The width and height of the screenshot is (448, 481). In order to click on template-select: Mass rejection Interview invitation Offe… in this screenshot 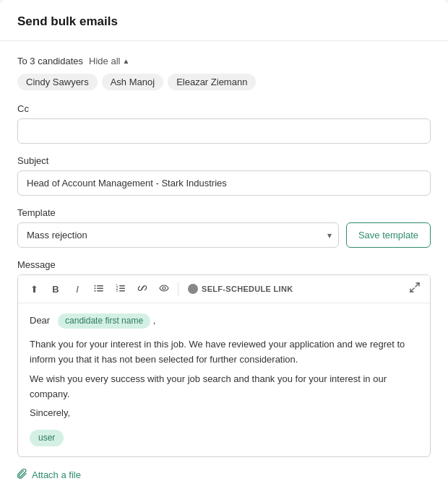, I will do `click(178, 235)`.